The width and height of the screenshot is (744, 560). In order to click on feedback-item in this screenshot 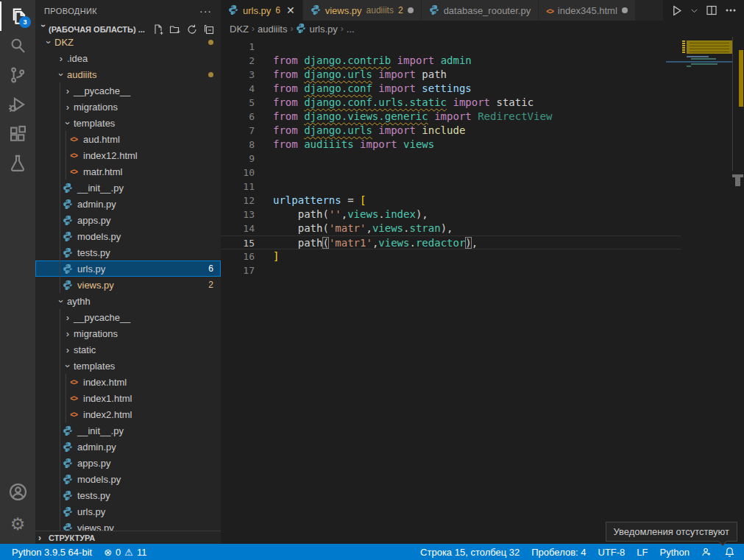, I will do `click(706, 552)`.